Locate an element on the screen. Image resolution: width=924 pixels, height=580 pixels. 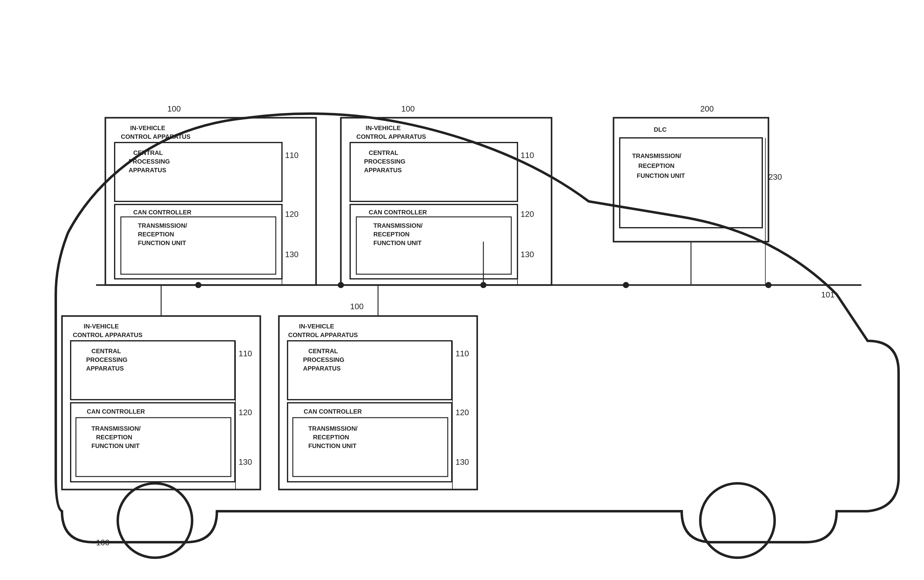
bot-left-trx-label: TRANSMISSION/ is located at coordinates (116, 428).